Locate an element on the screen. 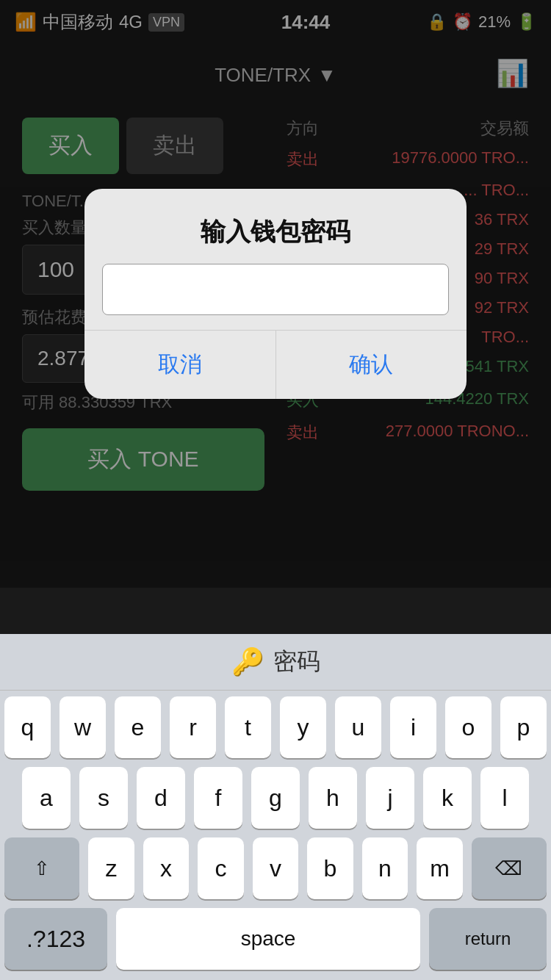 The width and height of the screenshot is (551, 980). keyboard-row-2: asdfghjkl is located at coordinates (276, 798).